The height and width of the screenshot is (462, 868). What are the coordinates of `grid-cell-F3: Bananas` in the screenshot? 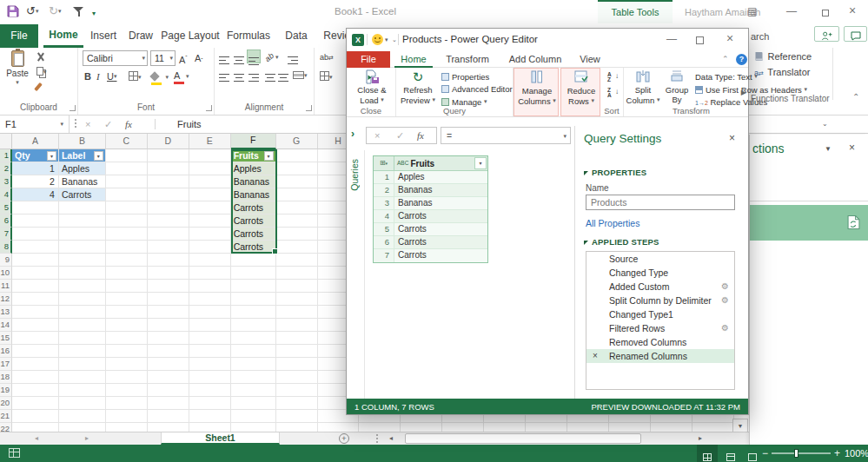 It's located at (254, 182).